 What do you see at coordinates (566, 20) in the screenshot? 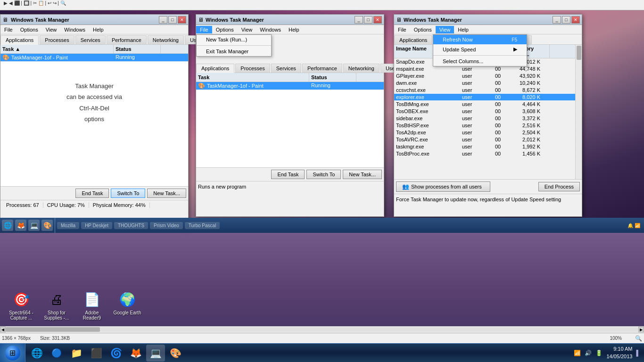
I see `window3-maximize: □` at bounding box center [566, 20].